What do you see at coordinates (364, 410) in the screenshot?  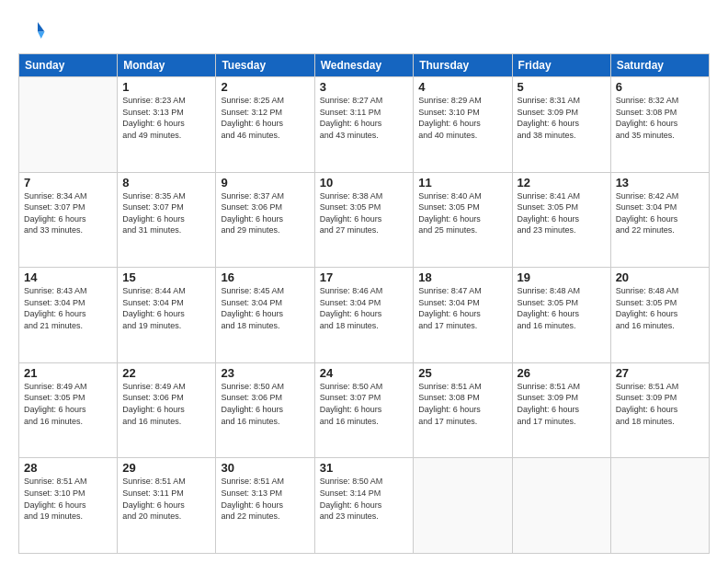 I see `day-cell: 24Sunrise: 8:50 AM Sunset: 3:07 PM Dayli…` at bounding box center [364, 410].